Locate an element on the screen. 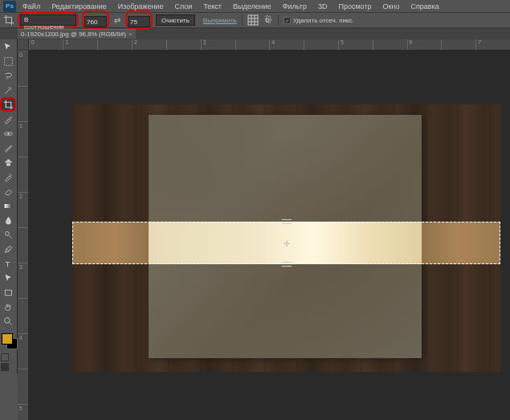  zoom-tool is located at coordinates (8, 321).